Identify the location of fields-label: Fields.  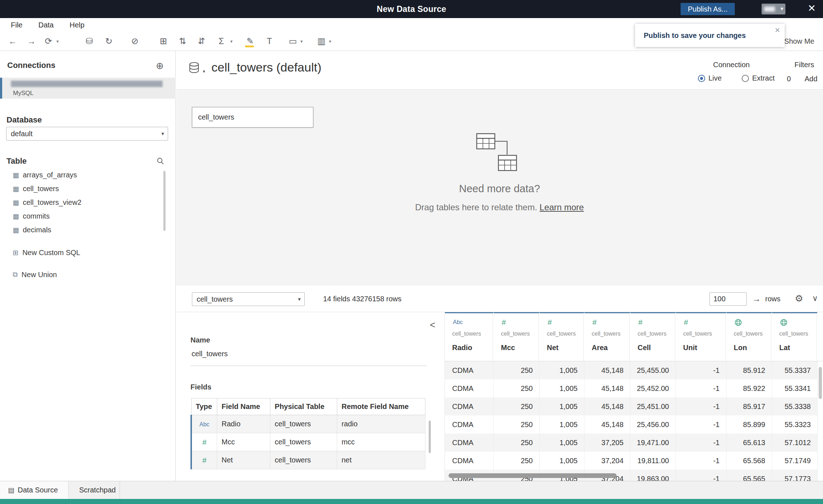
(201, 387).